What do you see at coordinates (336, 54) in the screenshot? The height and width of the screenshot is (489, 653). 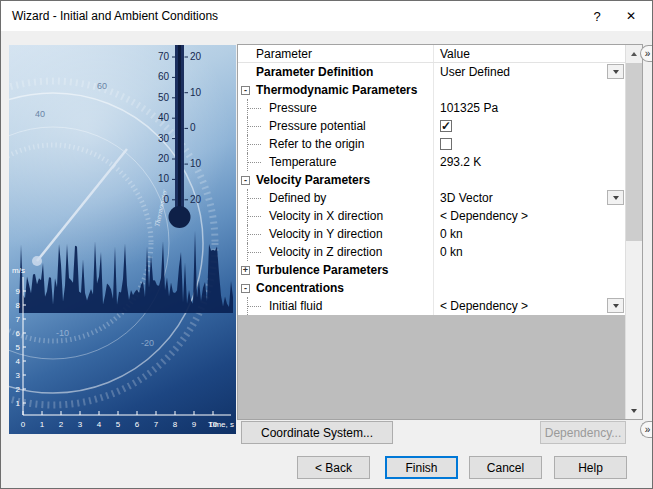 I see `parameter-column-header: Parameter` at bounding box center [336, 54].